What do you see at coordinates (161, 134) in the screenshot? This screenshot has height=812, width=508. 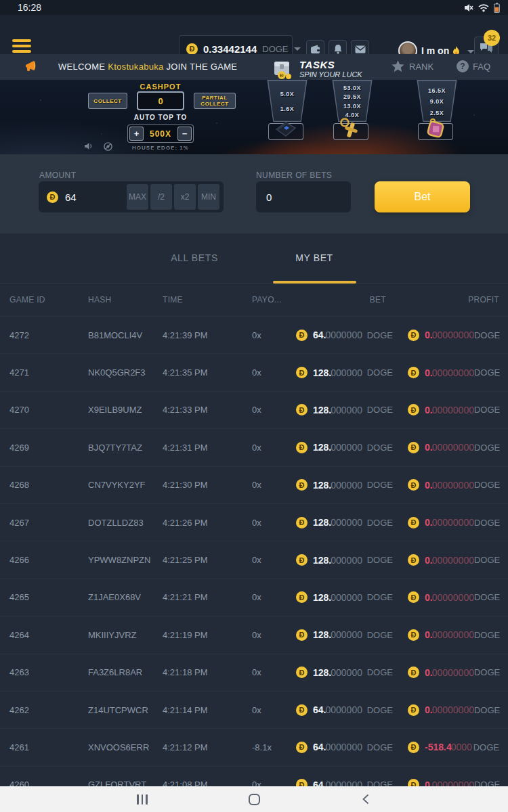 I see `auto-top-stepper: + 500X −` at bounding box center [161, 134].